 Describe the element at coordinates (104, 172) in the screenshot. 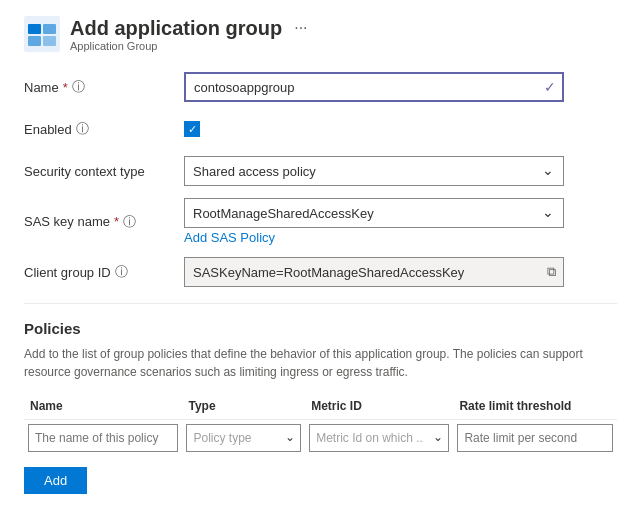

I see `security-label: Security context type` at that location.